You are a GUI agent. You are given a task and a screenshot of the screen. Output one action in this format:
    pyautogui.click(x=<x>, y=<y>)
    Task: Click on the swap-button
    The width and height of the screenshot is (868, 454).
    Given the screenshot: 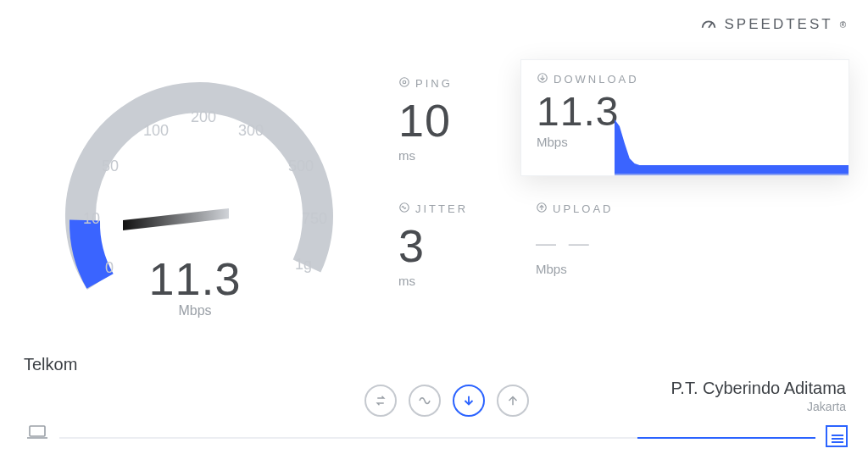 What is the action you would take?
    pyautogui.click(x=381, y=401)
    